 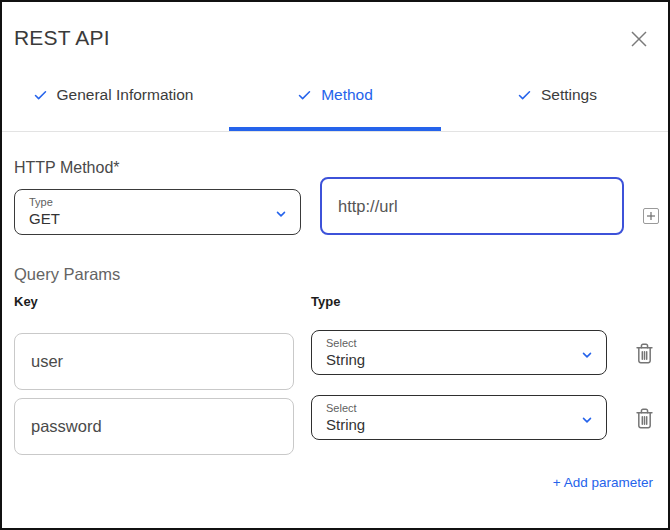 I want to click on query-params-title: Query Params, so click(x=335, y=274).